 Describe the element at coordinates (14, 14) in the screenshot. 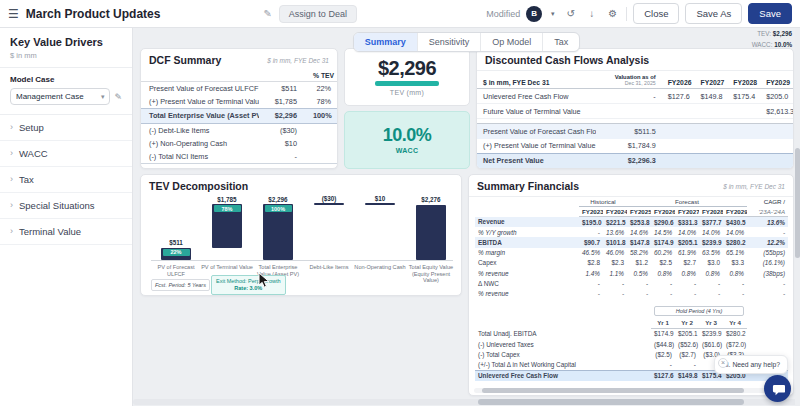

I see `menu-icon: ☰` at that location.